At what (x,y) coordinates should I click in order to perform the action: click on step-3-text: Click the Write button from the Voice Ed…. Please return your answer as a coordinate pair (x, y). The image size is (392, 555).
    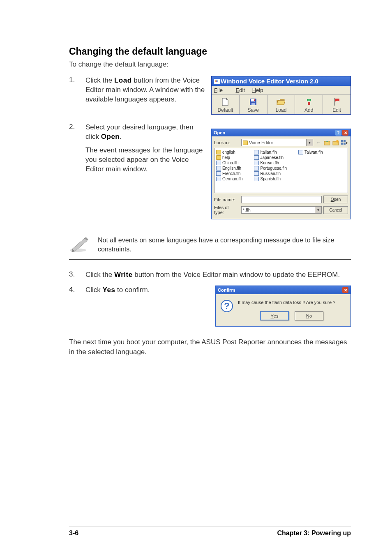
    Looking at the image, I should click on (213, 275).